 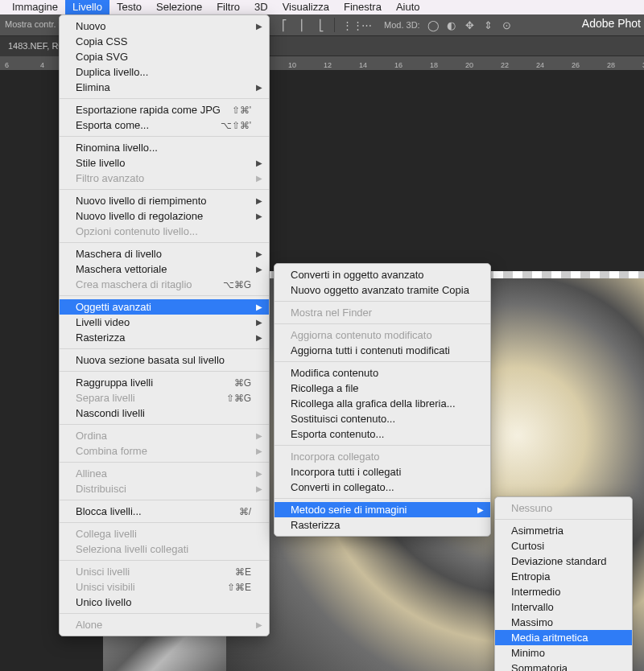 I want to click on menu-item-label: Filtro avanzato, so click(x=109, y=179).